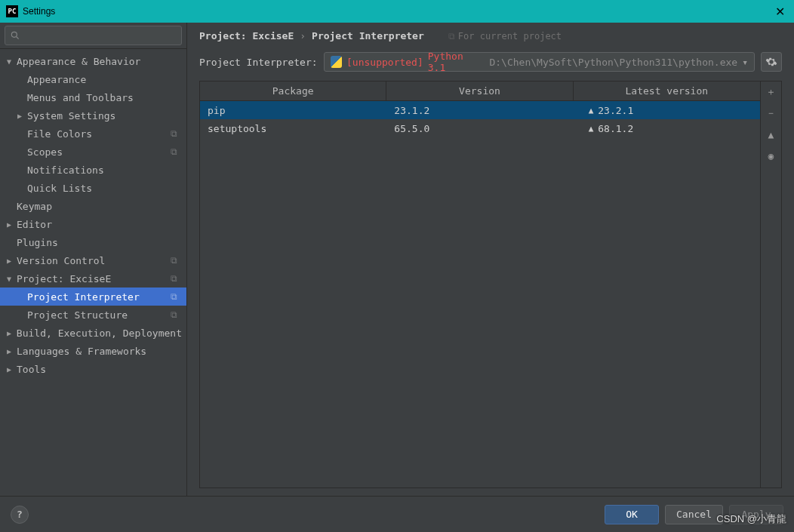 The width and height of the screenshot is (794, 532). I want to click on interpreter-unsupported: [unsupported], so click(385, 62).